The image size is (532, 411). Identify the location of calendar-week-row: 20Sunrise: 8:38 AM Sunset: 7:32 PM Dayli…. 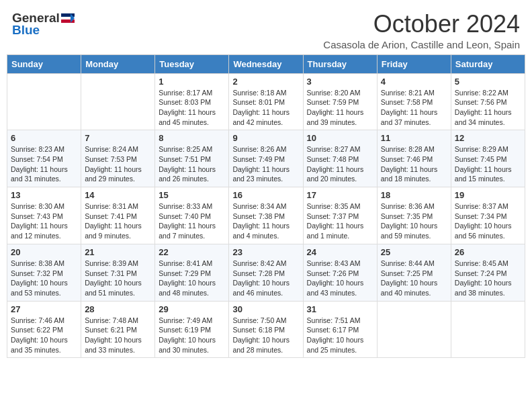
(266, 273).